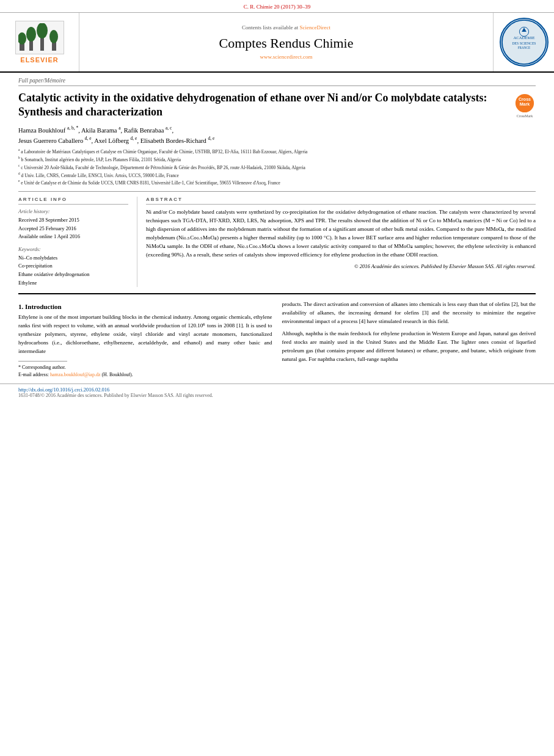 The width and height of the screenshot is (554, 756). What do you see at coordinates (277, 396) in the screenshot?
I see `issn-line: 1631-0748/© 2016 Académie des sciences. …` at bounding box center [277, 396].